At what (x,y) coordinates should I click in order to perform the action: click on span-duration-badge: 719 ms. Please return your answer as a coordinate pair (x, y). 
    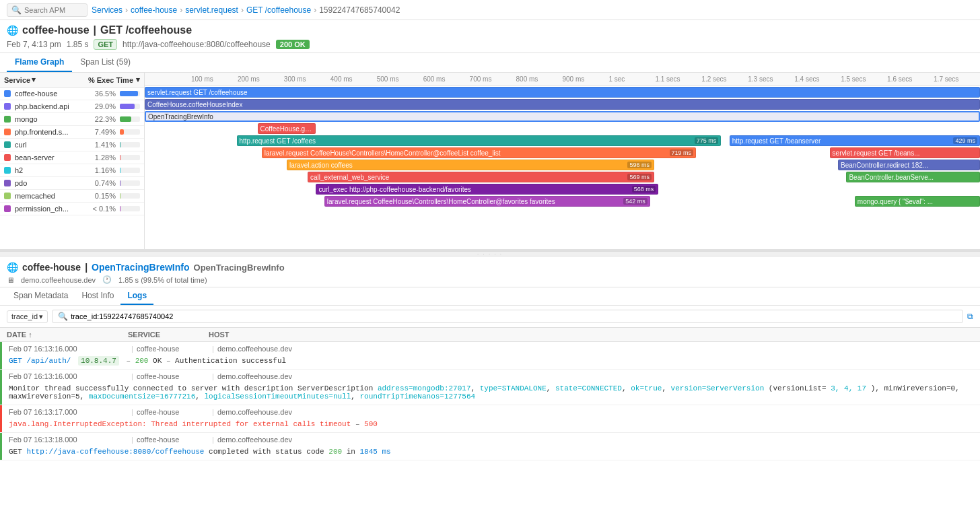
    Looking at the image, I should click on (682, 153).